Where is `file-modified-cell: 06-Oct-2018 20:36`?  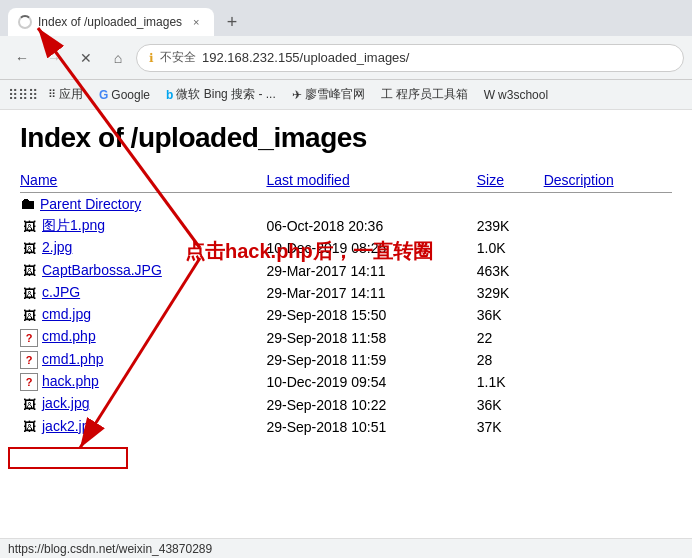
file-modified-cell: 06-Oct-2018 20:36 is located at coordinates (371, 226).